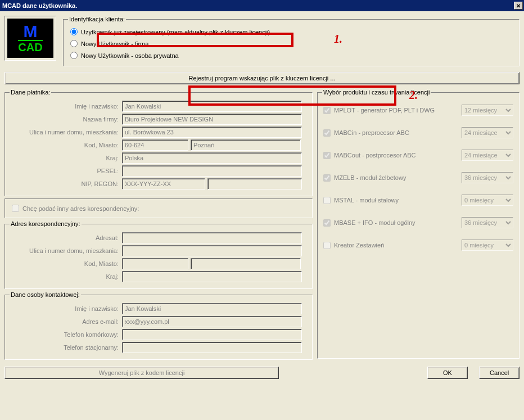  What do you see at coordinates (212, 238) in the screenshot?
I see `addr-adresat-input` at bounding box center [212, 238].